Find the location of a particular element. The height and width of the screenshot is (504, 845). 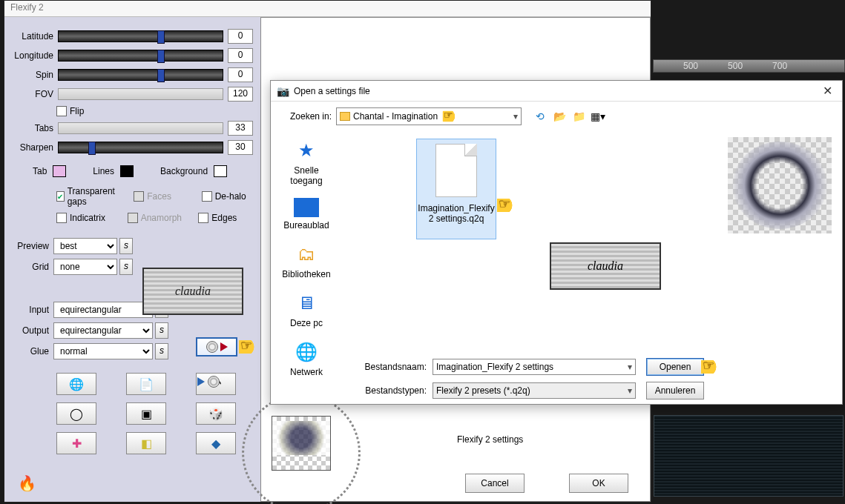

preview-select: best is located at coordinates (85, 246).